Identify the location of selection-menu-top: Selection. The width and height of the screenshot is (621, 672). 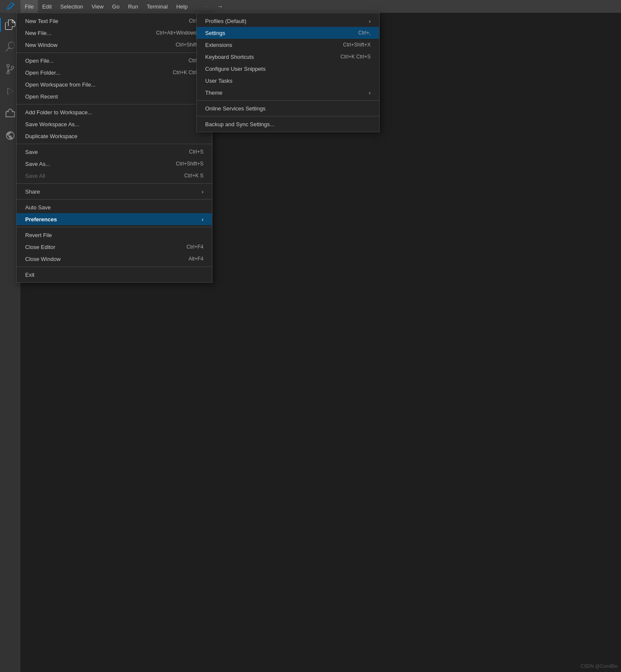
(72, 6).